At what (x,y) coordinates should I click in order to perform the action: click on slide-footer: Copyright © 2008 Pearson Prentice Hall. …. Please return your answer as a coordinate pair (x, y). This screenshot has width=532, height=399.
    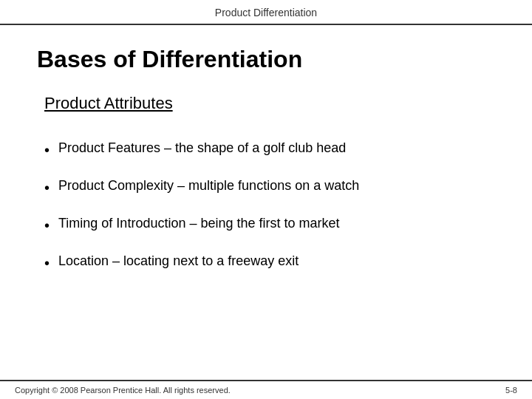
    Looking at the image, I should click on (266, 389).